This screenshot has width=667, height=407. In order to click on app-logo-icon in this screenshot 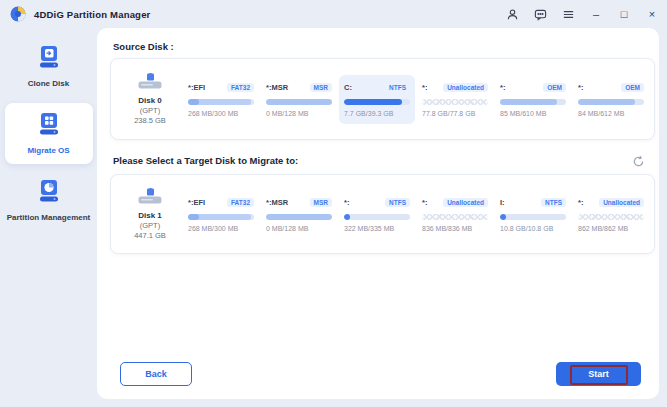, I will do `click(18, 14)`.